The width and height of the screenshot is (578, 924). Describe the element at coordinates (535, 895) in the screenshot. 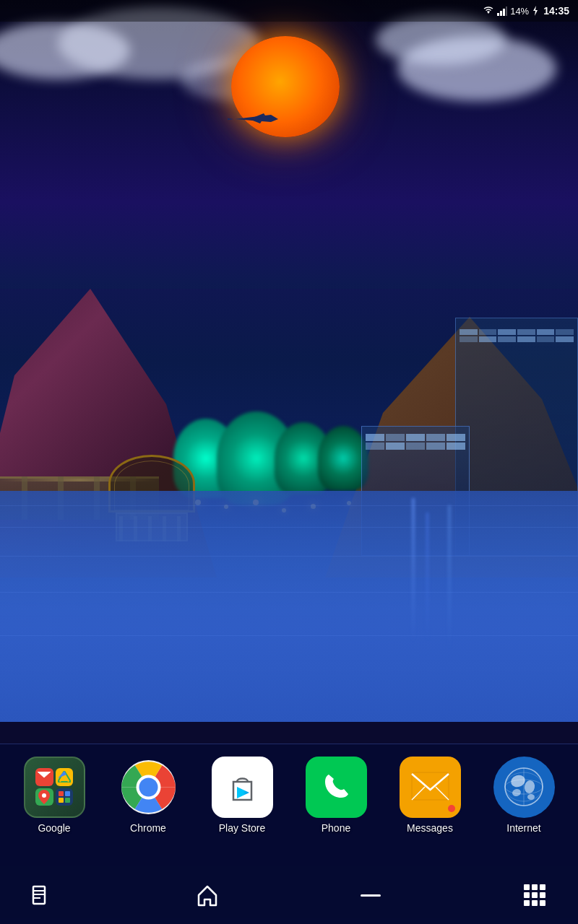

I see `app-drawer-button` at that location.